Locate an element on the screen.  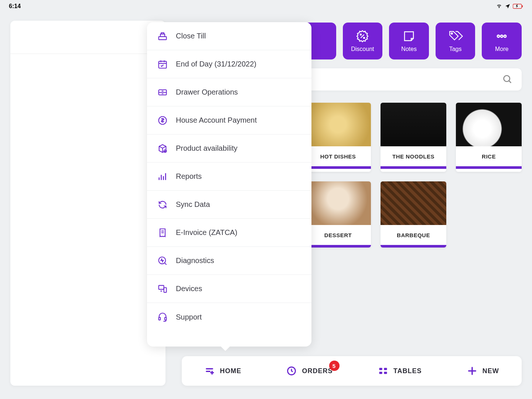
tags-label: Tags is located at coordinates (456, 49).